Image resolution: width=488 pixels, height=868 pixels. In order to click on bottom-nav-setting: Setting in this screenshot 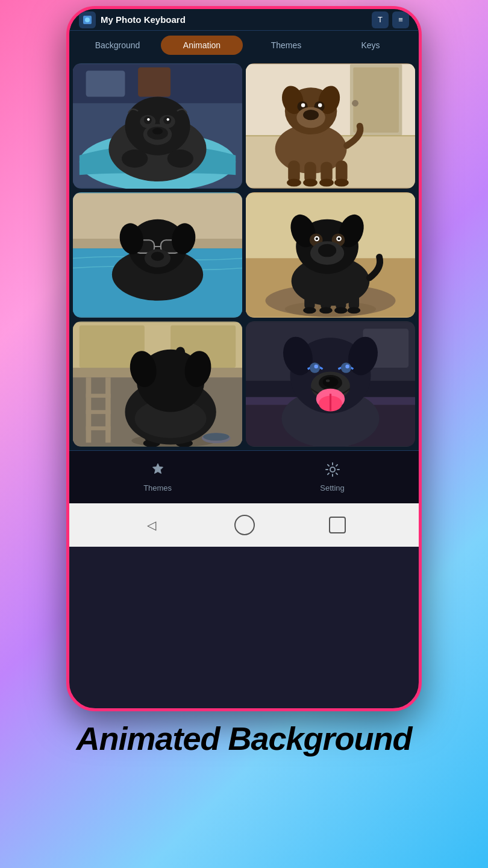, I will do `click(332, 477)`.